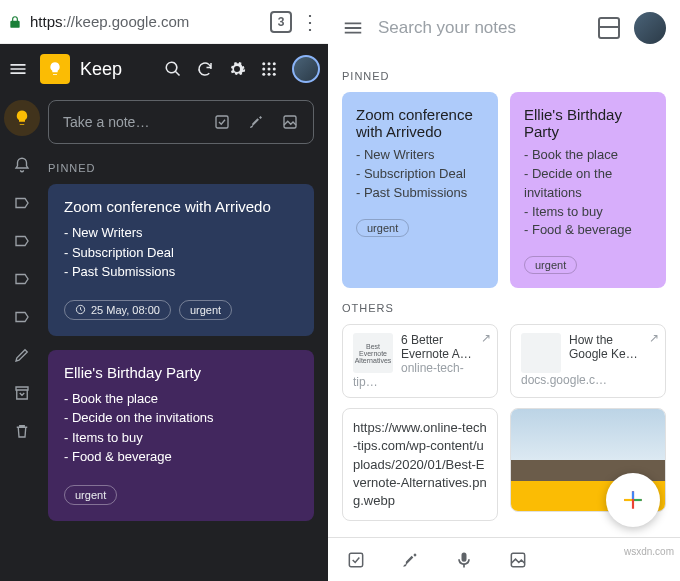  I want to click on nav-edit-icon, so click(22, 355).